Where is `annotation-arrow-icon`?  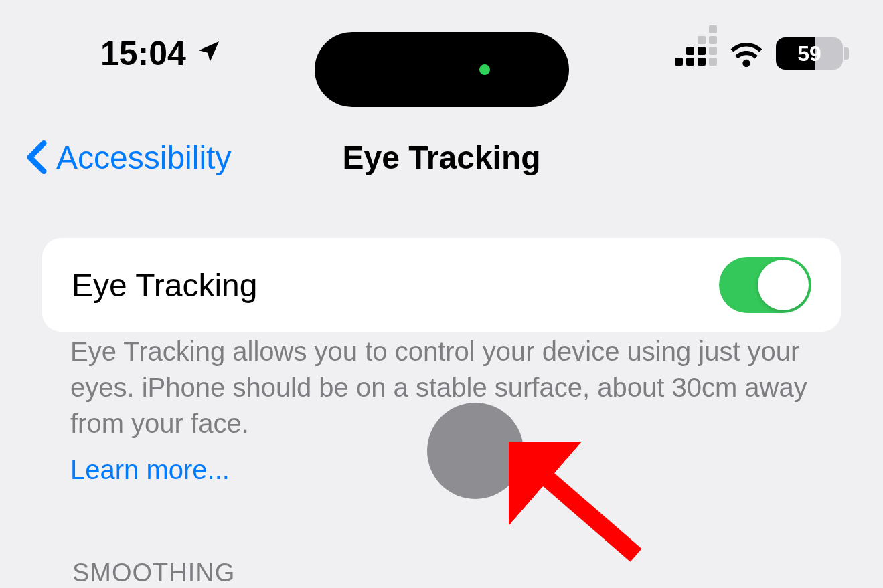 annotation-arrow-icon is located at coordinates (582, 510).